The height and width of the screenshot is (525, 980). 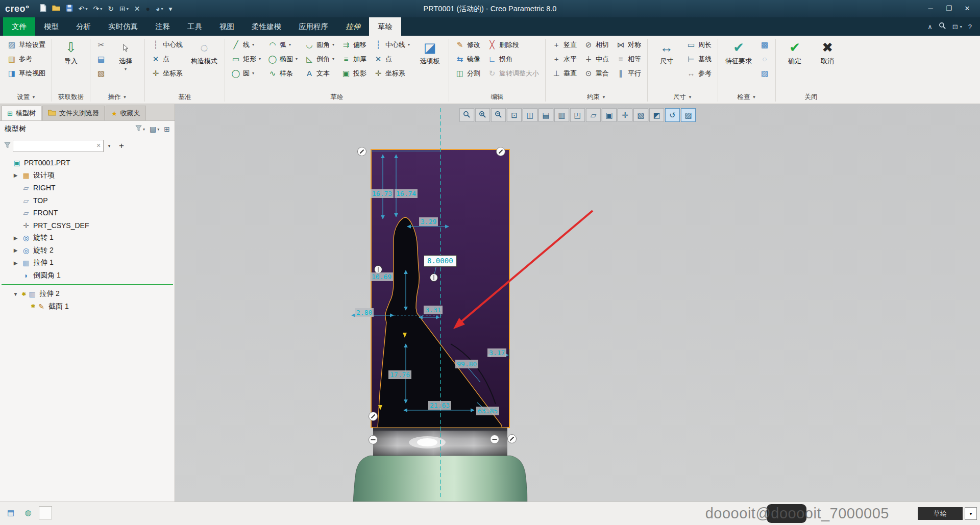 What do you see at coordinates (765, 45) in the screenshot?
I see `ribbon-button-overlap: ▩` at bounding box center [765, 45].